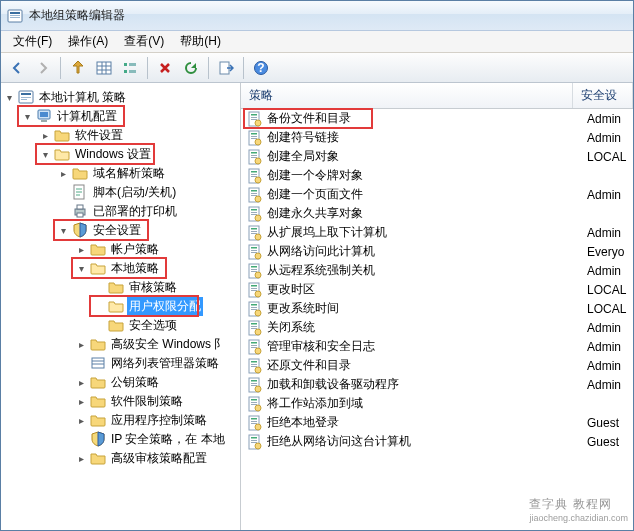  I want to click on delete-button, so click(165, 68).